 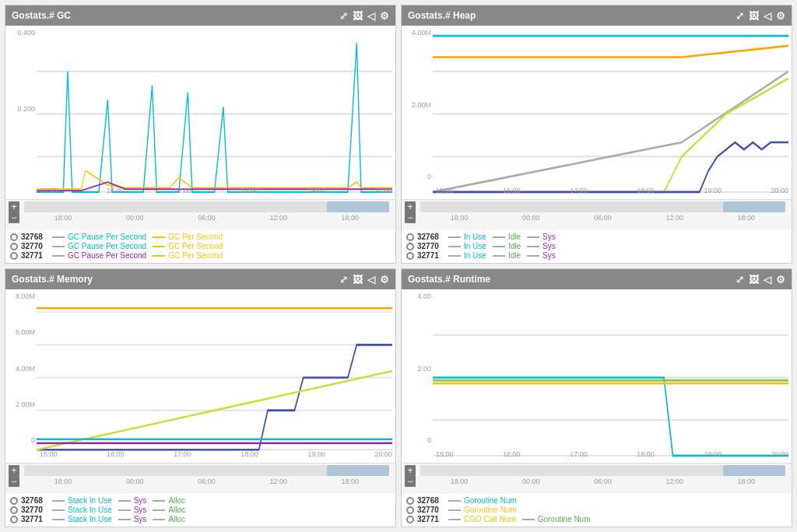 What do you see at coordinates (58, 520) in the screenshot?
I see `memory-dash-2a` at bounding box center [58, 520].